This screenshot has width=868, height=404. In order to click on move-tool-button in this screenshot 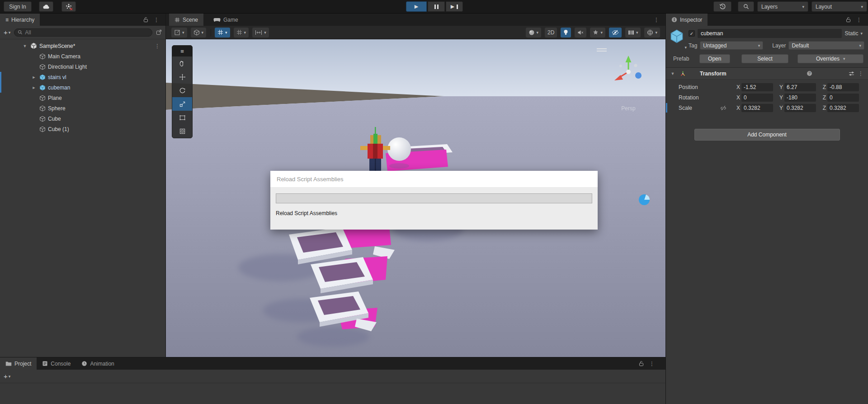, I will do `click(182, 77)`.